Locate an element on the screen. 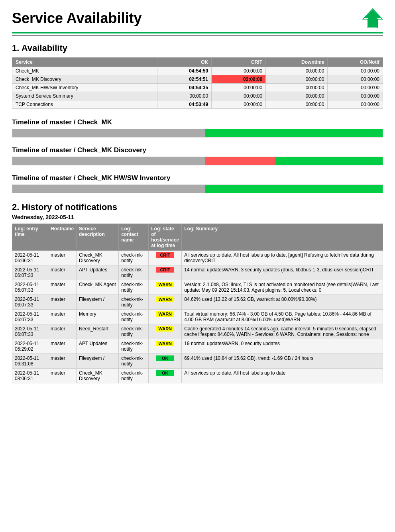 The height and width of the screenshot is (532, 395). logo-icon is located at coordinates (373, 18).